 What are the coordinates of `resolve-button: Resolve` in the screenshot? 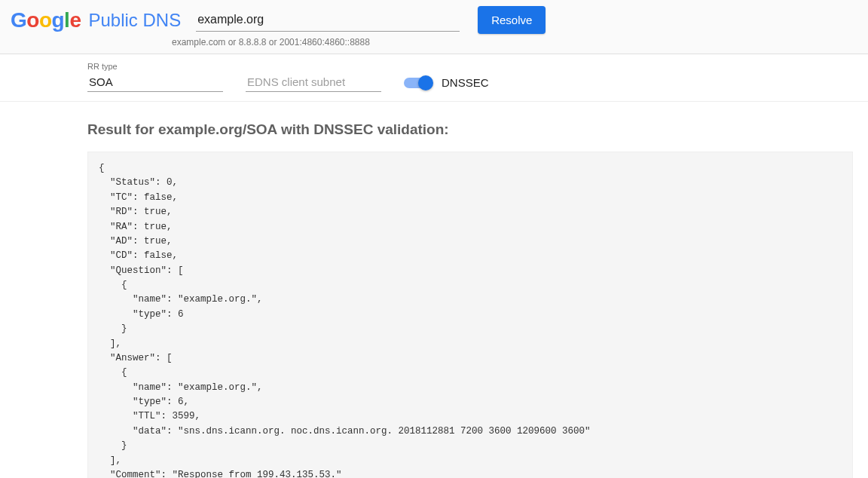 It's located at (512, 20).